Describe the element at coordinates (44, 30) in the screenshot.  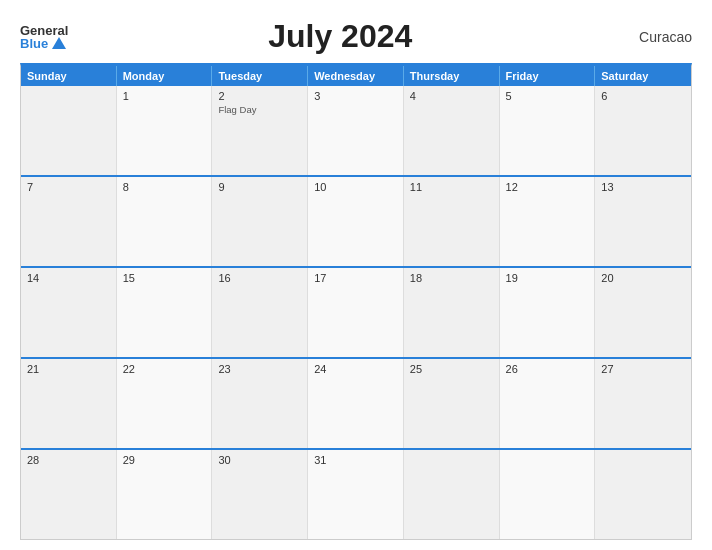
I see `logo-general-text: General` at that location.